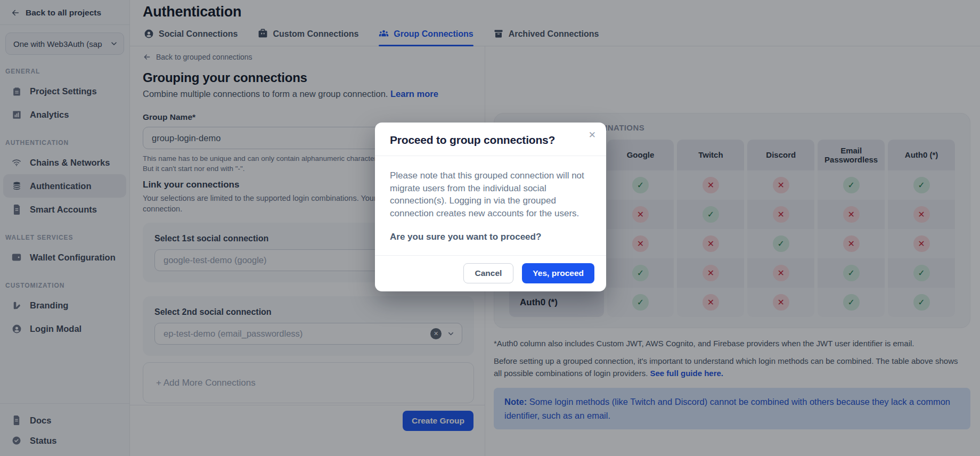 This screenshot has width=980, height=456. Describe the element at coordinates (491, 194) in the screenshot. I see `modal-message: Please note that this grouped connection…` at that location.